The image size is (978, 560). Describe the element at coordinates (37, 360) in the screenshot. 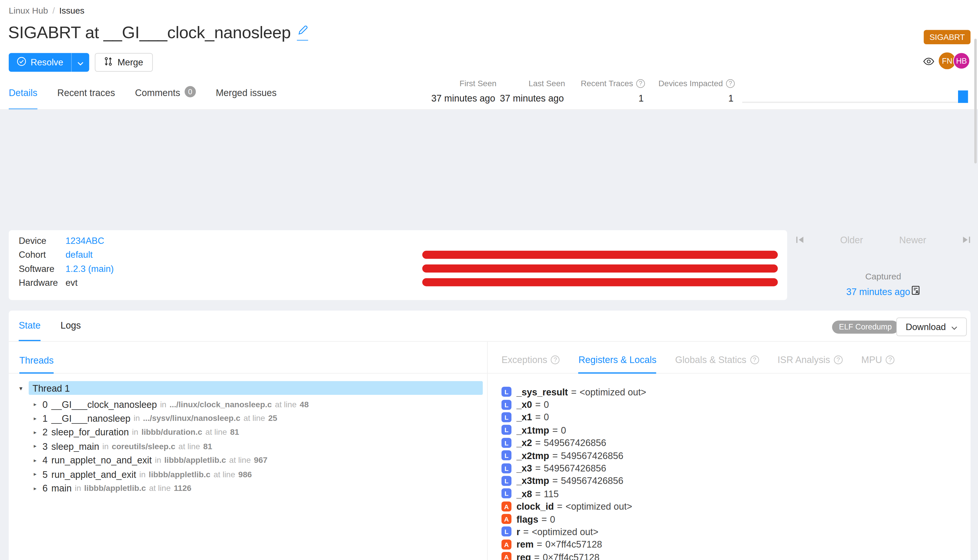

I see `threads-tab: Threads` at that location.